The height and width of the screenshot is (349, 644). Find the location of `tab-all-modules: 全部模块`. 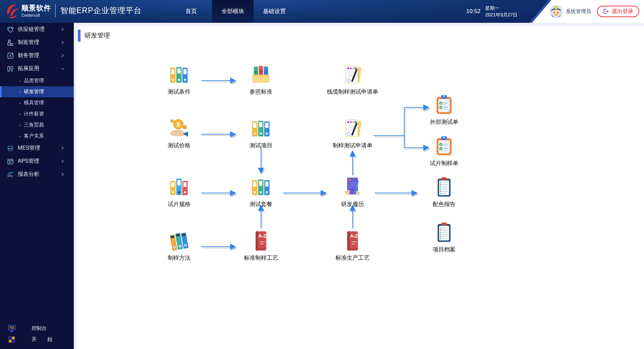

tab-all-modules: 全部模块 is located at coordinates (233, 11).